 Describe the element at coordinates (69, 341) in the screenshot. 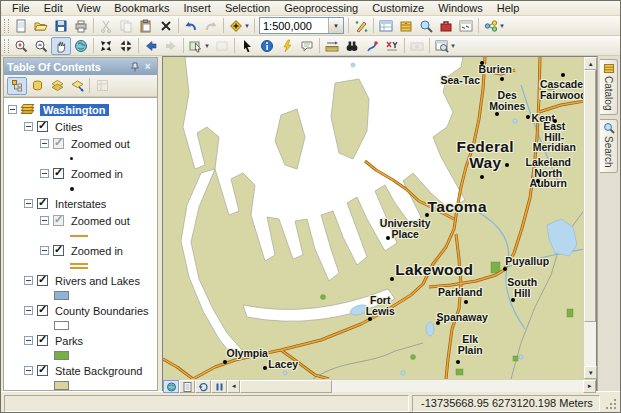

I see `toc-item-label: Parks` at that location.